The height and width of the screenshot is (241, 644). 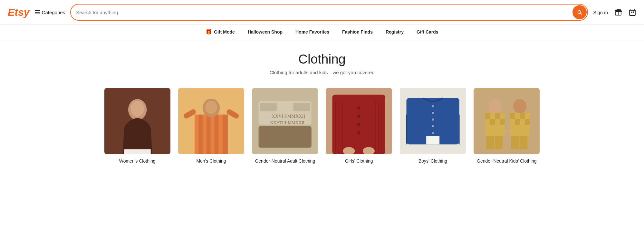 What do you see at coordinates (312, 32) in the screenshot?
I see `nav-item-home-favorites: Home Favorites` at bounding box center [312, 32].